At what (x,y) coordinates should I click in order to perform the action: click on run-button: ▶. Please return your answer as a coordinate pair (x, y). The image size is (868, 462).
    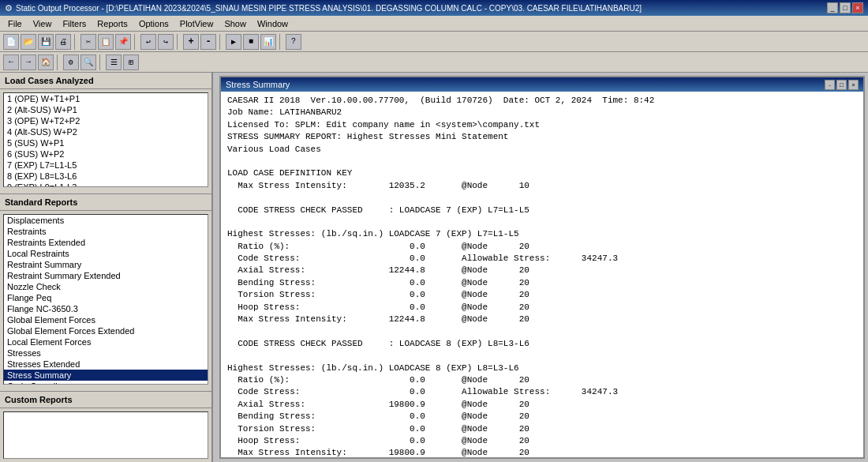
    Looking at the image, I should click on (234, 42).